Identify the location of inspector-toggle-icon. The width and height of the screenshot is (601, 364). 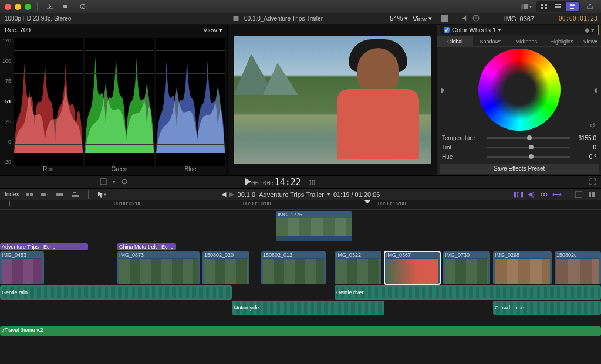
(572, 6).